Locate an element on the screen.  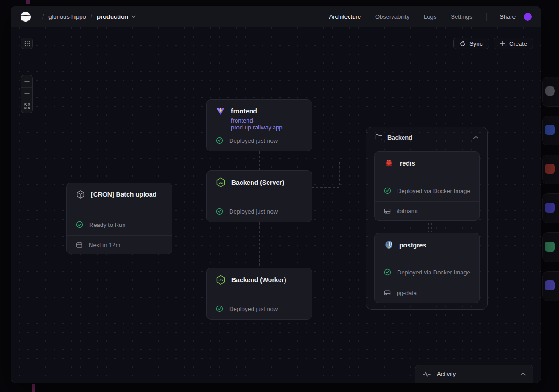
folder-icon is located at coordinates (379, 137).